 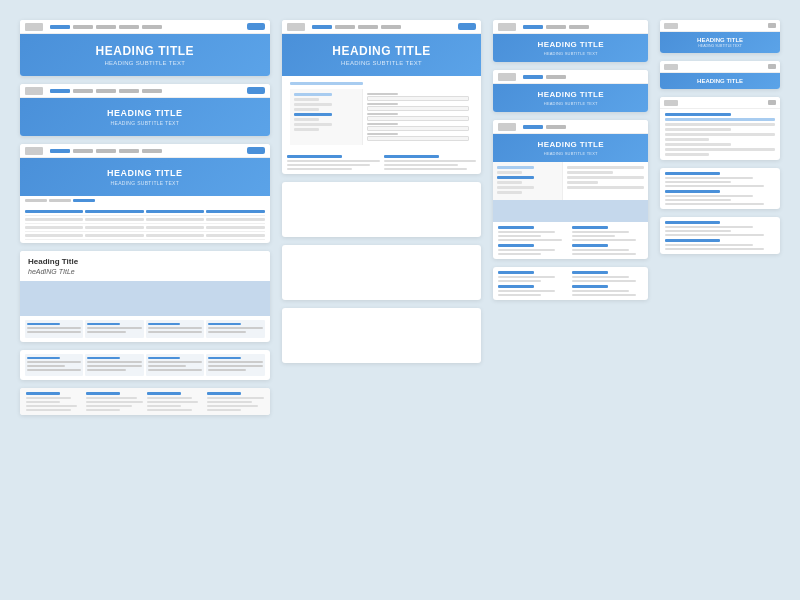 What do you see at coordinates (334, 162) in the screenshot?
I see `content-block` at bounding box center [334, 162].